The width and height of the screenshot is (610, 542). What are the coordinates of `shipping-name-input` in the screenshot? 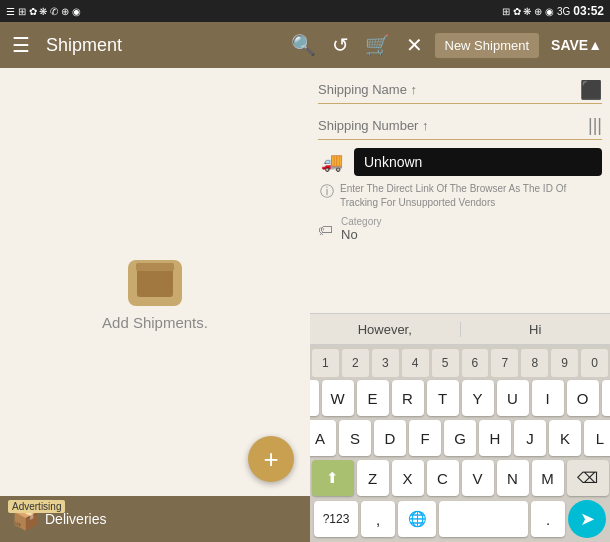 It's located at (449, 90).